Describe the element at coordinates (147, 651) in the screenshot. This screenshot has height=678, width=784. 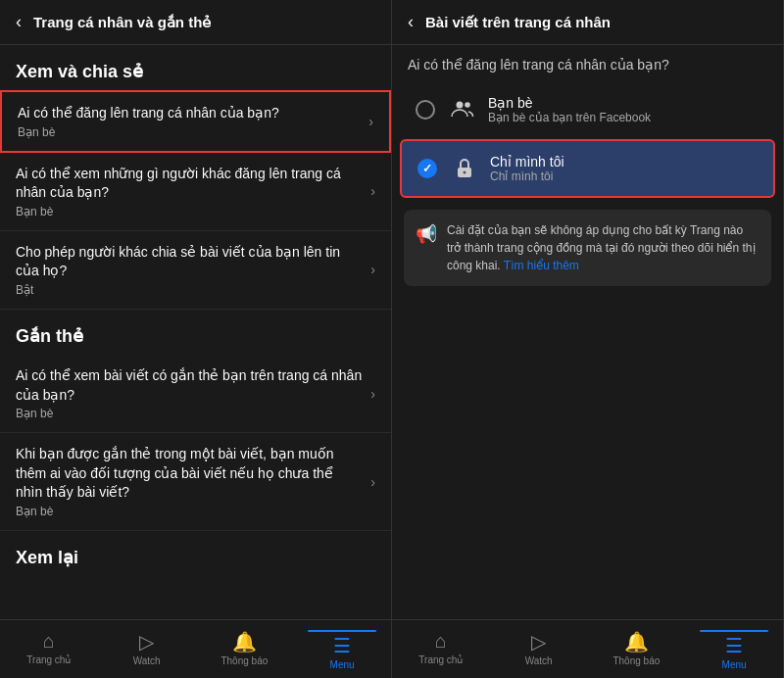
I see `left-nav-watch: ▷ Watch` at that location.